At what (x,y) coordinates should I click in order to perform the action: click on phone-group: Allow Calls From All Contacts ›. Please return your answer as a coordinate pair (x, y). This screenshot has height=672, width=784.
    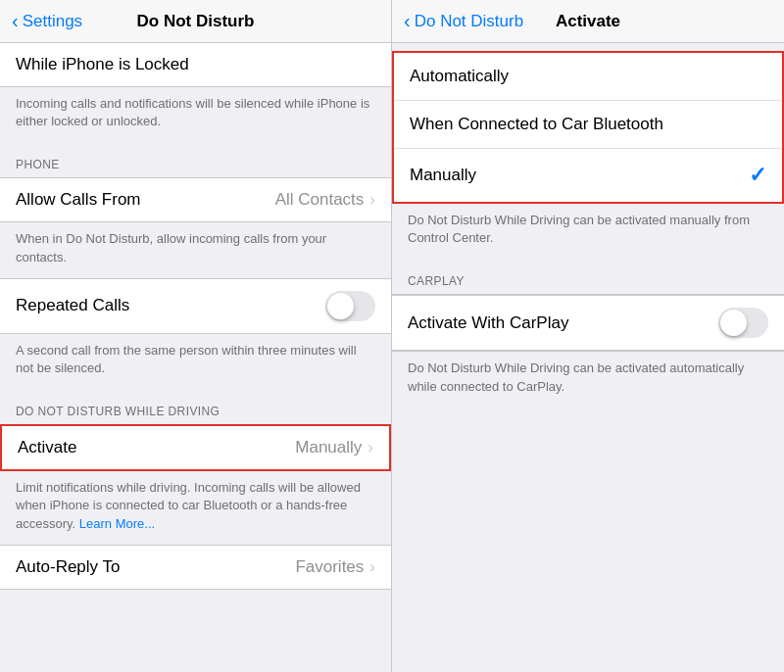
    Looking at the image, I should click on (196, 200).